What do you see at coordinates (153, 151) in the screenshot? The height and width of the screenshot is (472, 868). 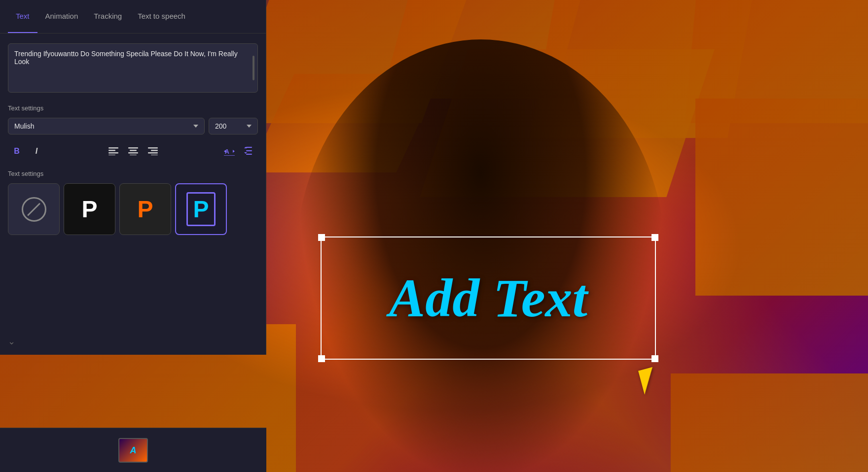 I see `align-right-icon` at bounding box center [153, 151].